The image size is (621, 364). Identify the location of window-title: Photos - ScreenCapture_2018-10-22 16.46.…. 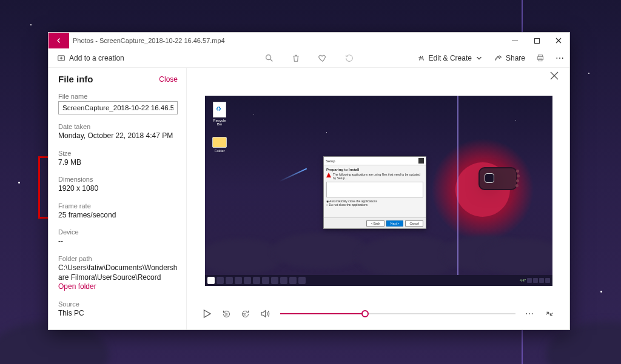
(289, 41).